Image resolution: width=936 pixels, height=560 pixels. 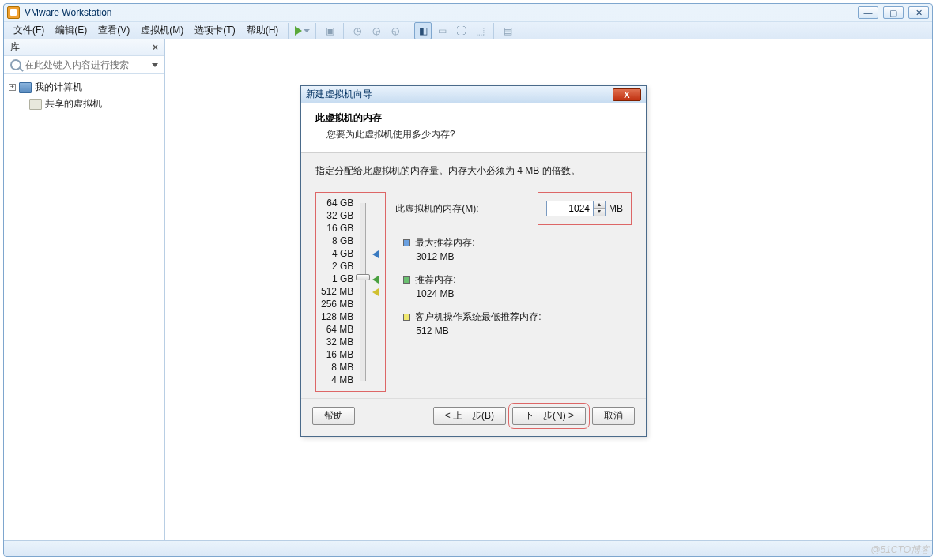 What do you see at coordinates (376, 292) in the screenshot?
I see `memory-markers` at bounding box center [376, 292].